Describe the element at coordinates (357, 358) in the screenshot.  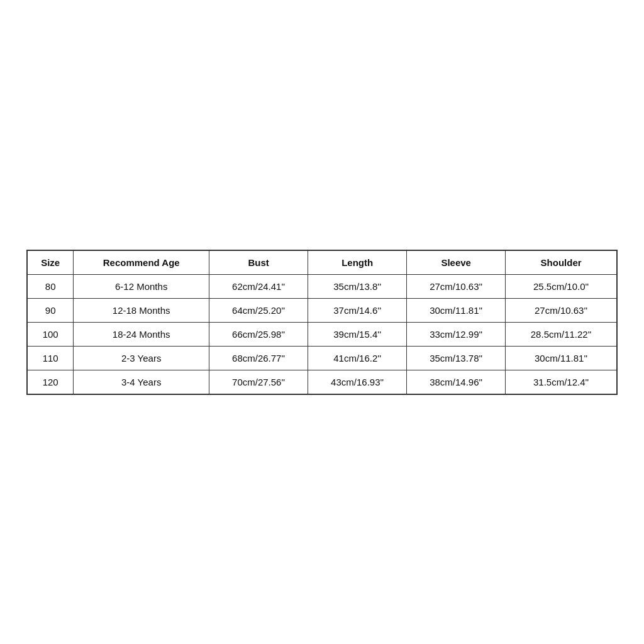
I see `length-cell: 41cm/16.2''` at that location.